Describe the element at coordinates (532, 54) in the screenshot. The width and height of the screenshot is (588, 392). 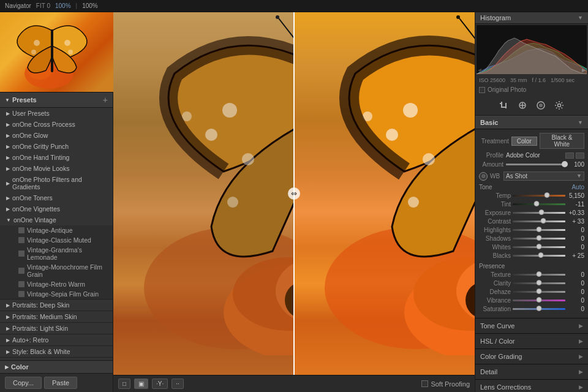
I see `histogram-section: Histogram ▼` at that location.